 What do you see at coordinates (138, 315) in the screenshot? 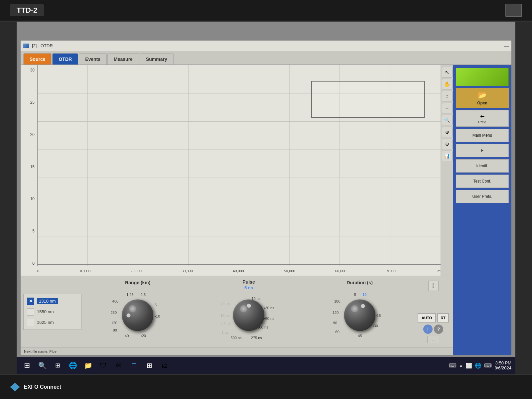
I see `range-knob-area: 400 1.25 2.5 .5 260 •10 120 80 40 •20` at bounding box center [138, 315].